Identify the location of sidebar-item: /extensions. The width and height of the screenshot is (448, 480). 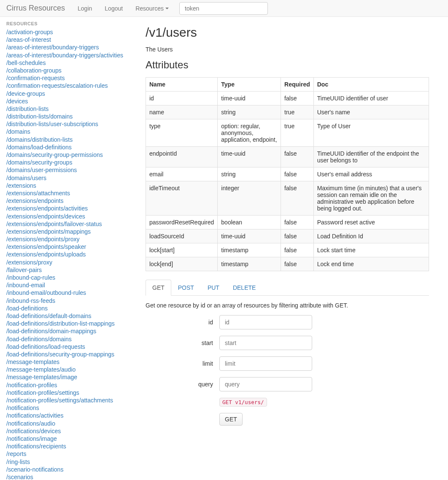
(70, 186).